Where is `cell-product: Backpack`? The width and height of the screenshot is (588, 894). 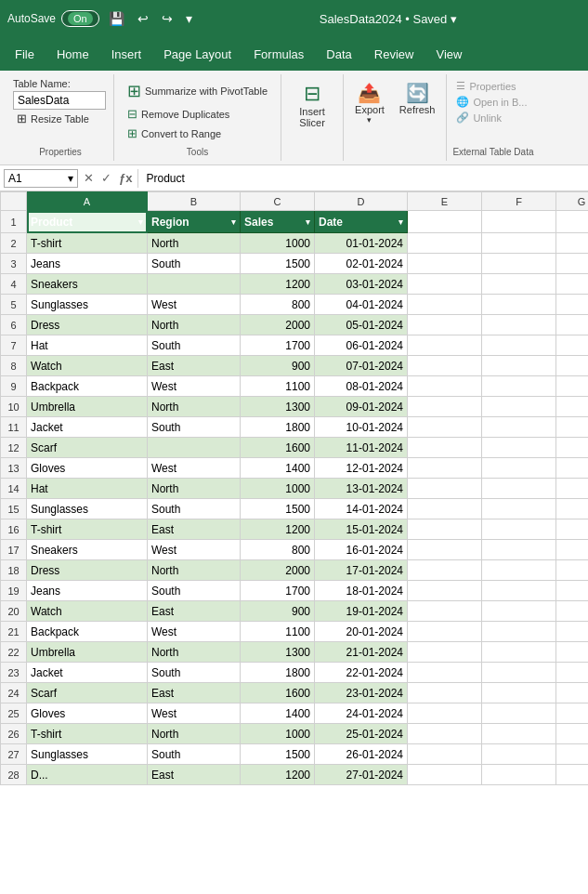 cell-product: Backpack is located at coordinates (87, 632).